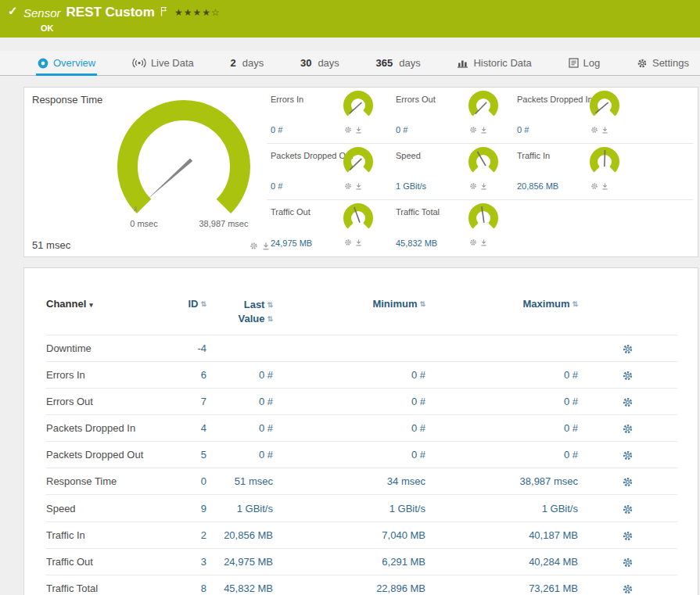  What do you see at coordinates (105, 310) in the screenshot?
I see `column-header-channel: Channel▾` at bounding box center [105, 310].